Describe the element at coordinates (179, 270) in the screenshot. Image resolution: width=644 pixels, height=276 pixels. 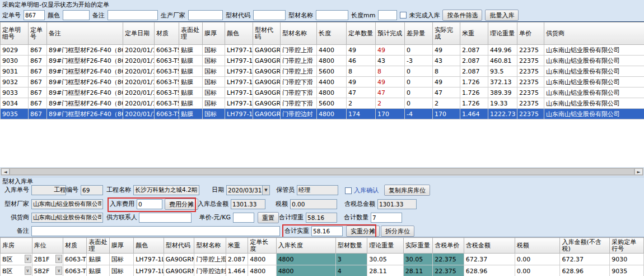
I see `table-cell: GA90GRM05` at that location.